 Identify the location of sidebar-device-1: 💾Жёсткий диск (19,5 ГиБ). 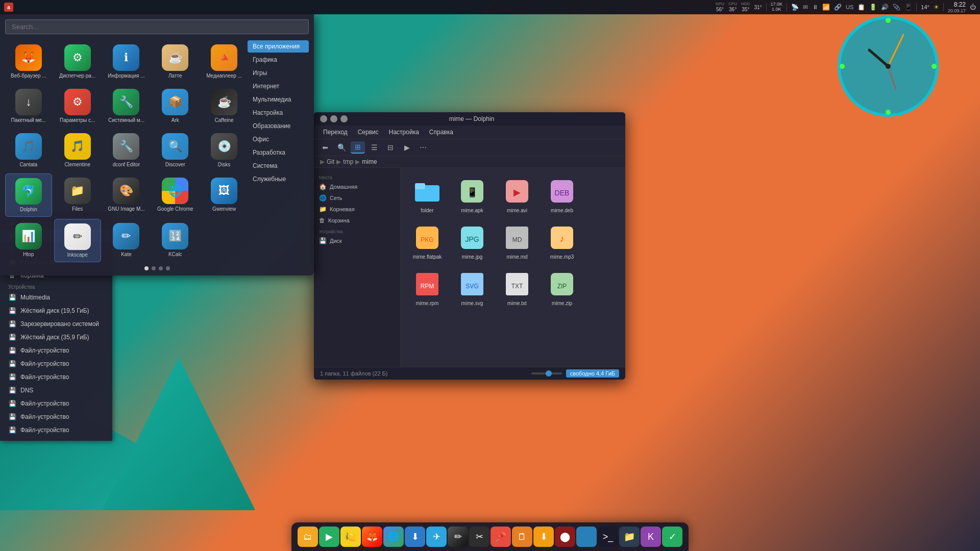
(56, 311).